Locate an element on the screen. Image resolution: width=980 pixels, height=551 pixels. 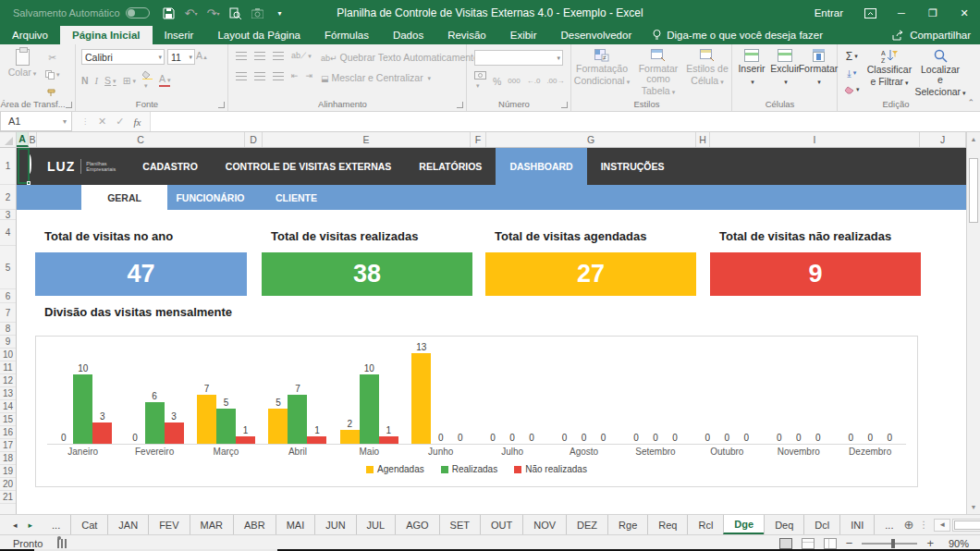
nav-item-cadastro: CADASTRO is located at coordinates (170, 166).